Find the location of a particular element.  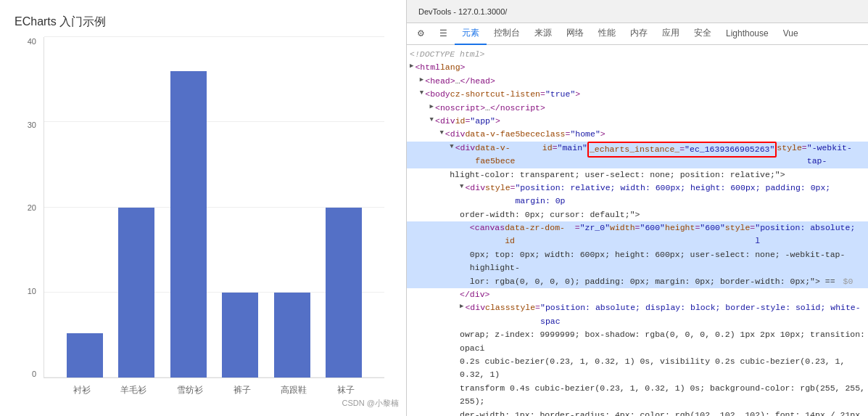

html-line-transition: 0.2s cubic-bezier(0.23, 1, 0.32, 1) 0s, … is located at coordinates (637, 369).